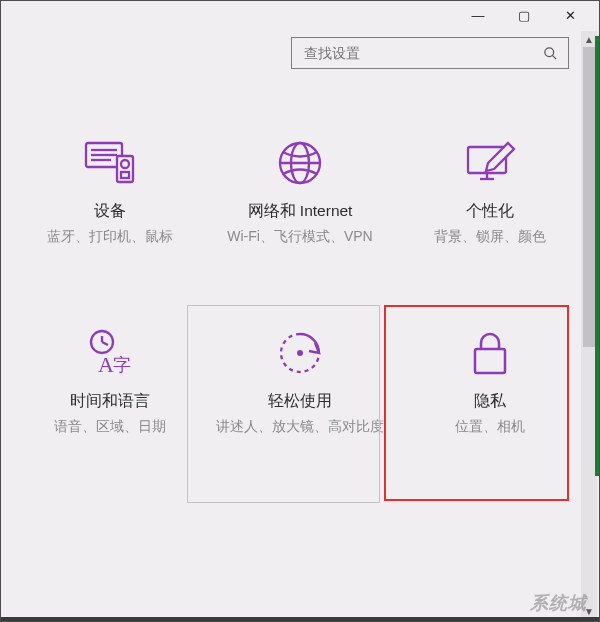 This screenshot has height=622, width=600. What do you see at coordinates (558, 603) in the screenshot?
I see `watermark: 系统城` at bounding box center [558, 603].